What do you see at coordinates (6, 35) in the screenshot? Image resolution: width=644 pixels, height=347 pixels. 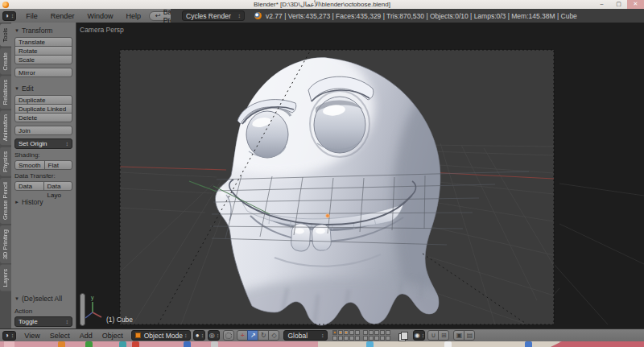 I see `tab-tools: Tools` at bounding box center [6, 35].